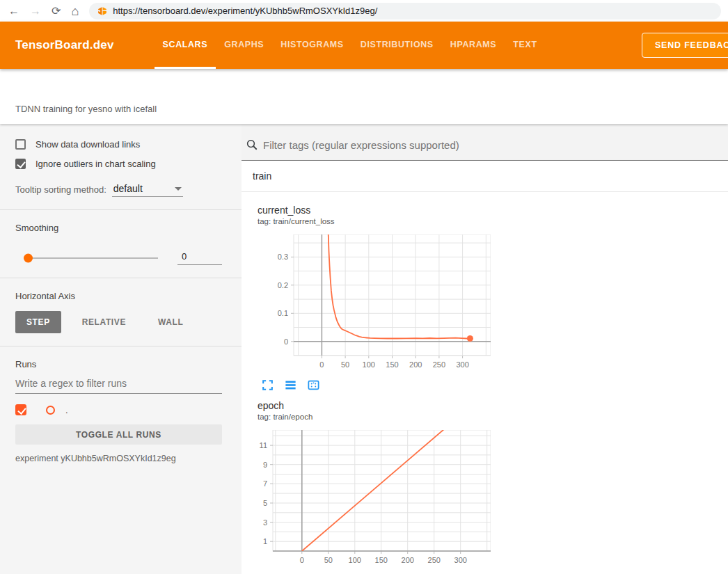  What do you see at coordinates (118, 434) in the screenshot?
I see `toggle-all-runs-button: TOGGLE ALL RUNS` at bounding box center [118, 434].